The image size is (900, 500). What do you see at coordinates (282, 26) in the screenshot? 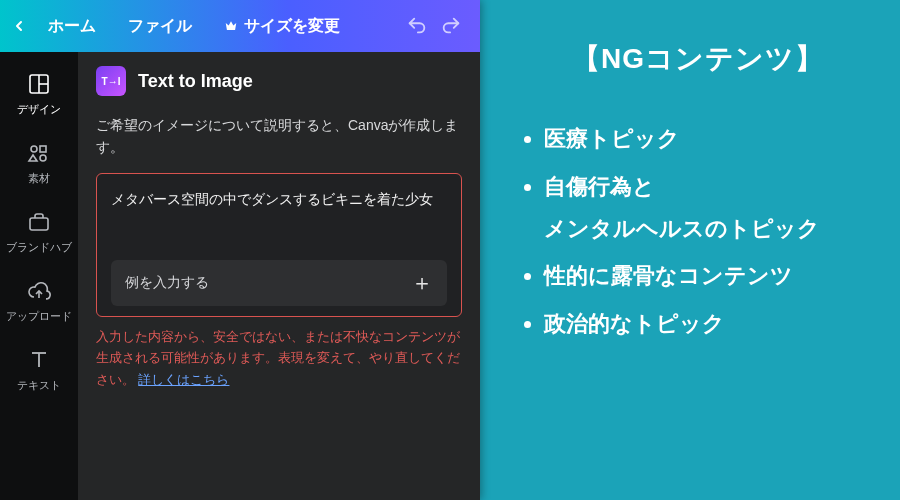
I see `resize-button: サイズを変更` at bounding box center [282, 26].